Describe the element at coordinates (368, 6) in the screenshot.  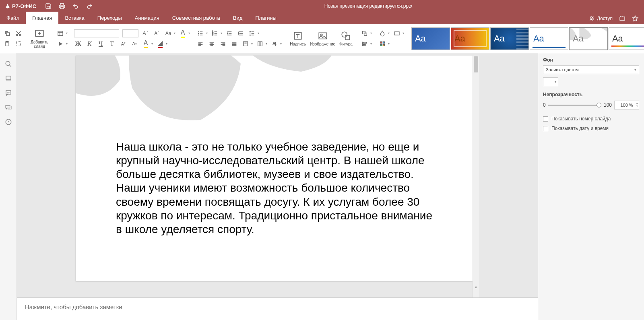
I see `document-title: Новая презентация редактируется.pptx` at that location.